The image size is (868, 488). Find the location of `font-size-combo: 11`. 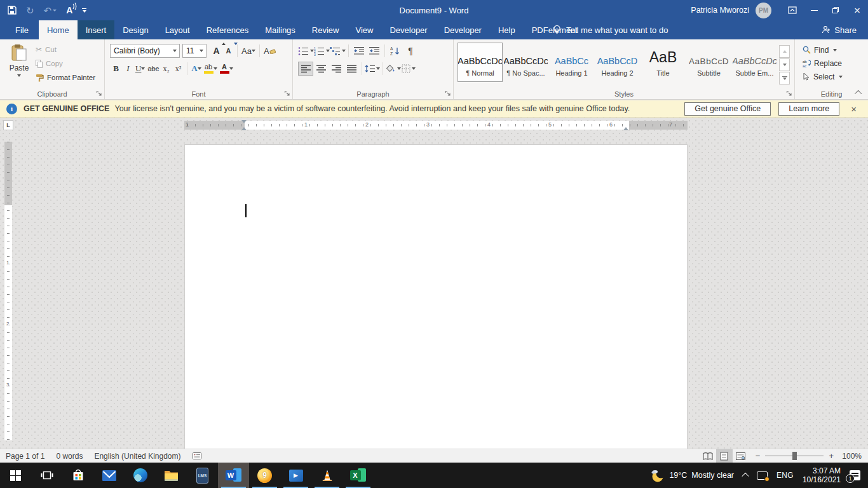

font-size-combo: 11 is located at coordinates (194, 51).